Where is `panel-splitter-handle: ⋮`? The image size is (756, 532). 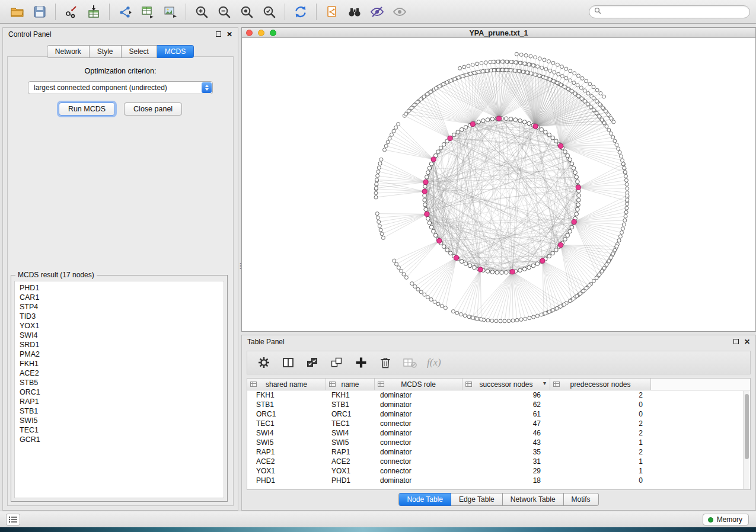
panel-splitter-handle: ⋮ is located at coordinates (239, 272).